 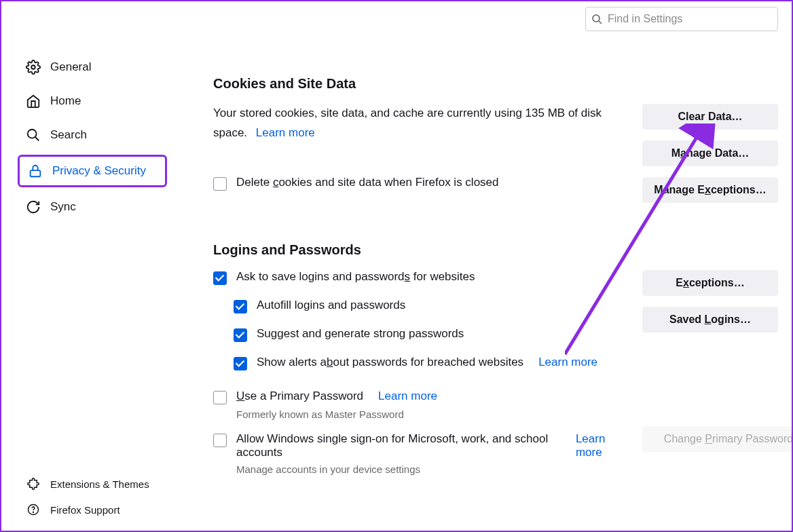 What do you see at coordinates (33, 207) in the screenshot?
I see `sync-icon` at bounding box center [33, 207].